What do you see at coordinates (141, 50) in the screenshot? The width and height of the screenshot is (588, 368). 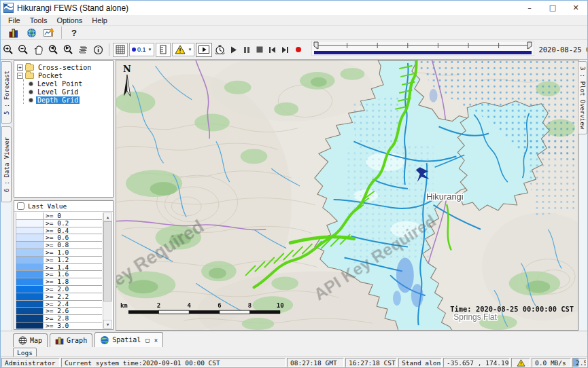 I see `interval-value: 0.1` at bounding box center [141, 50].